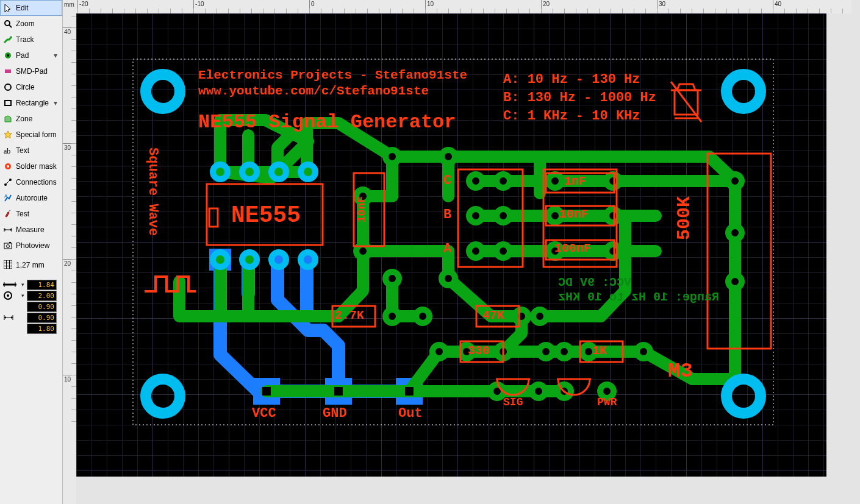  I want to click on tool-smd: SMD-Pad, so click(31, 71).